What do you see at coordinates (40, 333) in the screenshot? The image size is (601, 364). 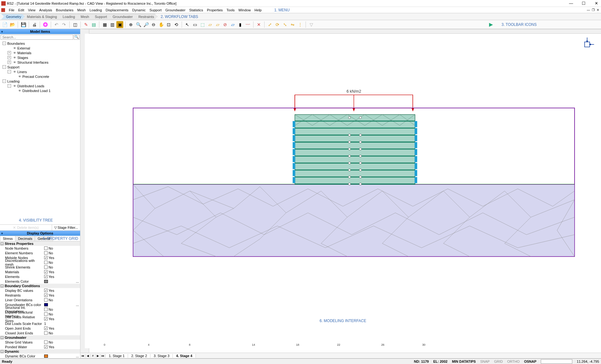 I see `prop-row: Closed Joint EndsNo` at bounding box center [40, 333].